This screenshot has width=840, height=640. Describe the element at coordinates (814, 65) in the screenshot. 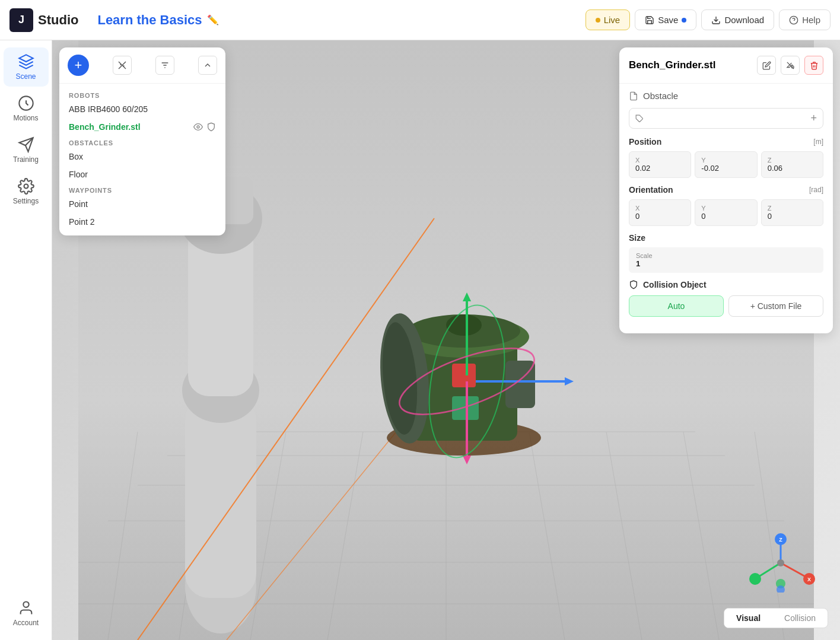

I see `delete-button` at that location.